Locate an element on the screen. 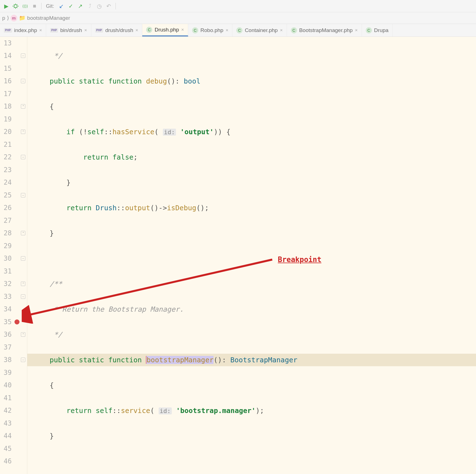 The width and height of the screenshot is (476, 474). history-icon: ◷ is located at coordinates (99, 6).